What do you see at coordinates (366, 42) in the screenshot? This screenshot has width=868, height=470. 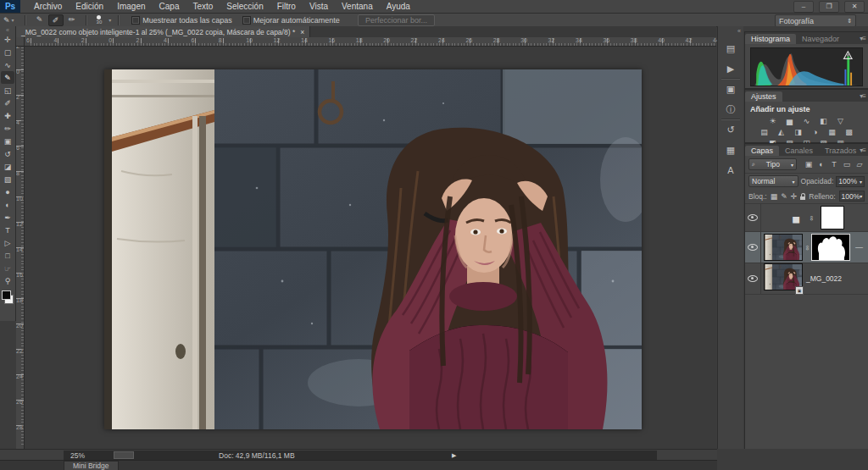 I see `horizontal-ruler: 6420246810121416182022242628303234363840…` at bounding box center [366, 42].